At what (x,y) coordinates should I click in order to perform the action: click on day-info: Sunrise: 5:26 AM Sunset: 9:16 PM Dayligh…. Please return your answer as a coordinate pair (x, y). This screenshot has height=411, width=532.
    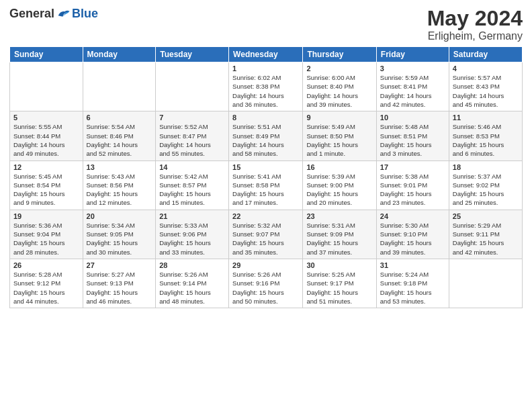
    Looking at the image, I should click on (266, 287).